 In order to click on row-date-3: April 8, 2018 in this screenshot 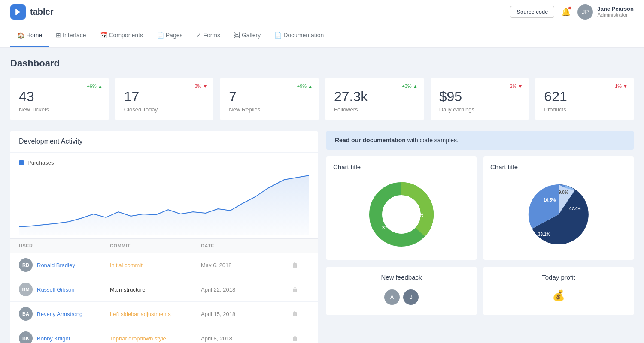, I will do `click(246, 339)`.